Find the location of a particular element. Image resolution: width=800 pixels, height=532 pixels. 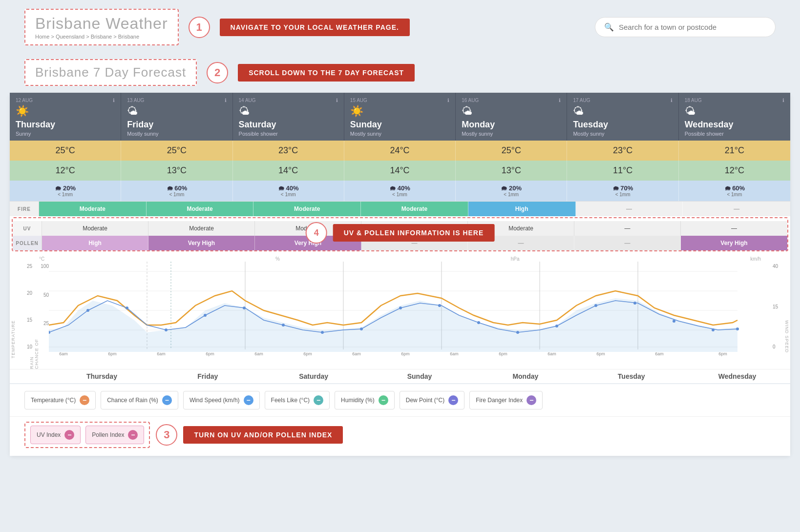

fire-sun: Moderate is located at coordinates (415, 209).